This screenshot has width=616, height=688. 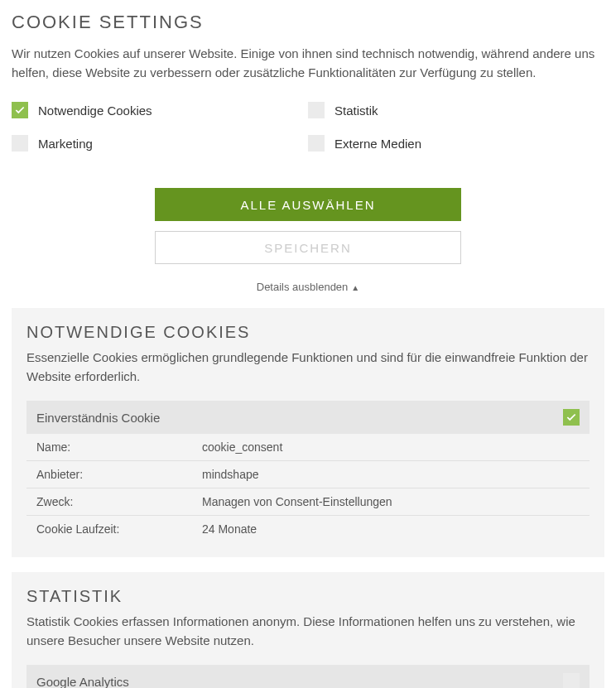 I want to click on cookie-val-name: cookie_consent, so click(x=391, y=447).